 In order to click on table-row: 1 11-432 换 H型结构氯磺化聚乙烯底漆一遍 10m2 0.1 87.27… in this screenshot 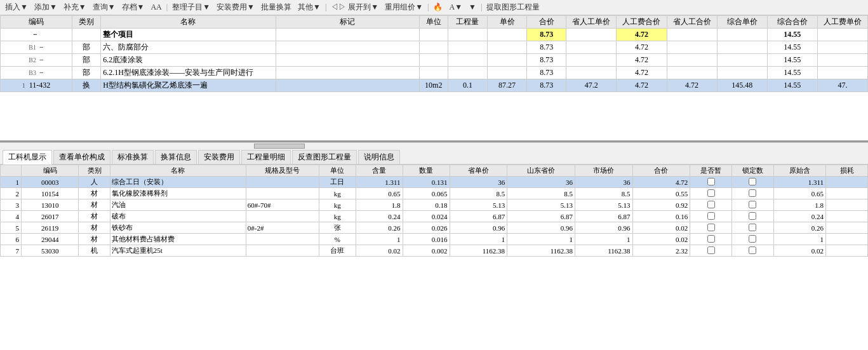, I will do `click(434, 86)`.